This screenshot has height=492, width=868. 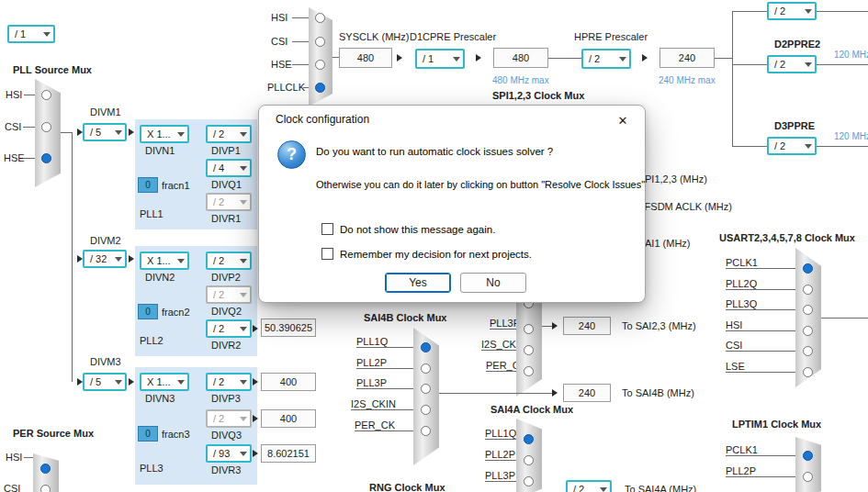 What do you see at coordinates (808, 373) in the screenshot?
I see `usart-lse-radio` at bounding box center [808, 373].